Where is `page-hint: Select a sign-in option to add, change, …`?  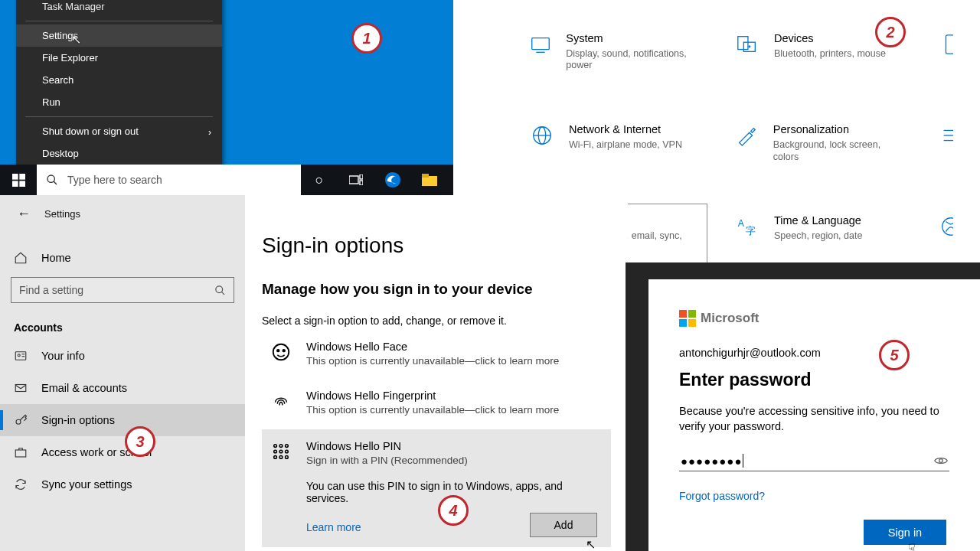
page-hint: Select a sign-in option to add, change, … is located at coordinates (436, 321).